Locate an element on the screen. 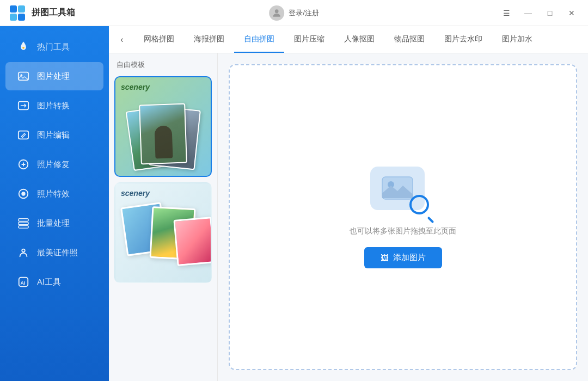 The width and height of the screenshot is (588, 381). sidebar-label-photo-repair: 照片修复 is located at coordinates (53, 164).